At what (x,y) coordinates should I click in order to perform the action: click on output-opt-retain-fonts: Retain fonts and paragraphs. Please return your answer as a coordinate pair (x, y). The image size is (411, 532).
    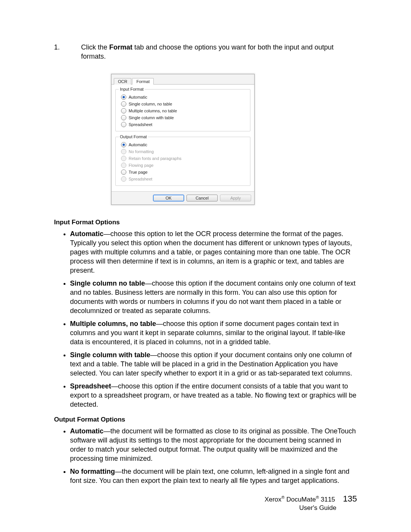
    Looking at the image, I should click on (183, 158).